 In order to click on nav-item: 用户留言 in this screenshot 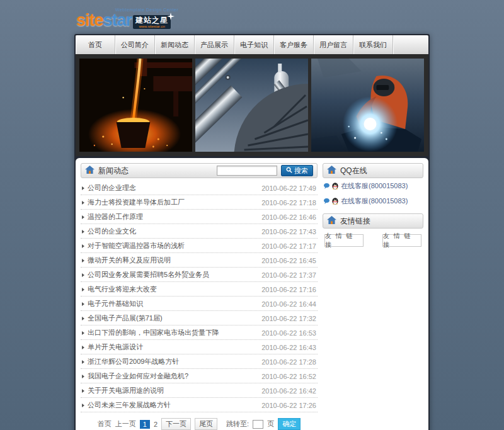, I will do `click(334, 45)`.